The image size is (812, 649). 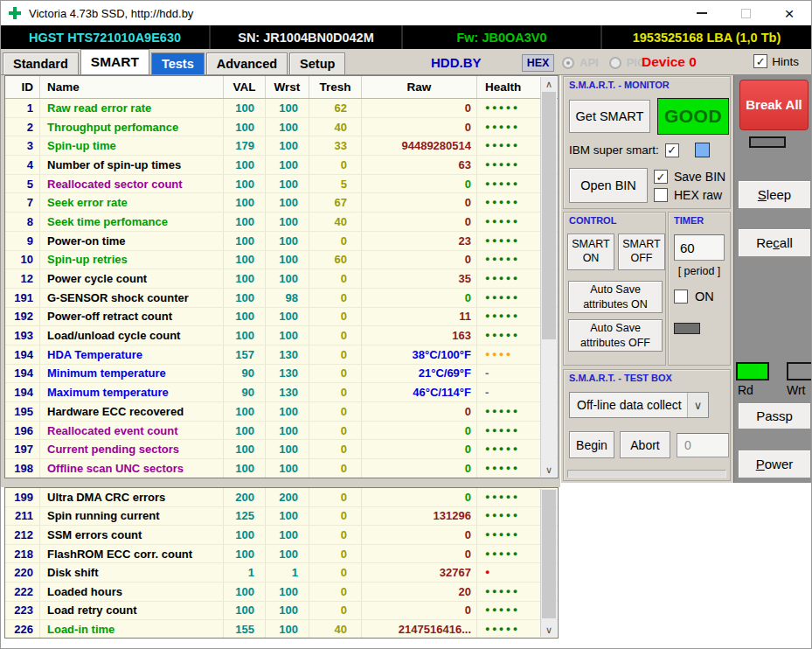 I want to click on smart-attribute-row: 226Load-in time155100402147516416...●●●●…, so click(x=281, y=630).